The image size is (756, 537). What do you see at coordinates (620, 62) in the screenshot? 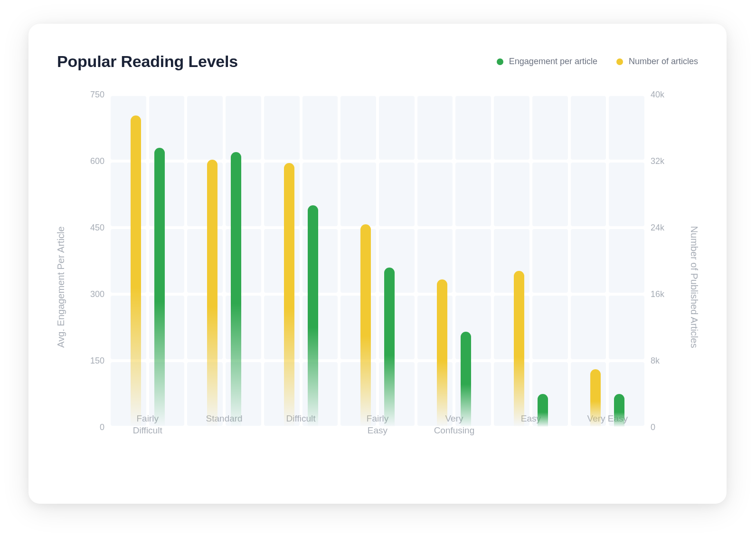
I see `legend-dot-yellow-icon` at bounding box center [620, 62].